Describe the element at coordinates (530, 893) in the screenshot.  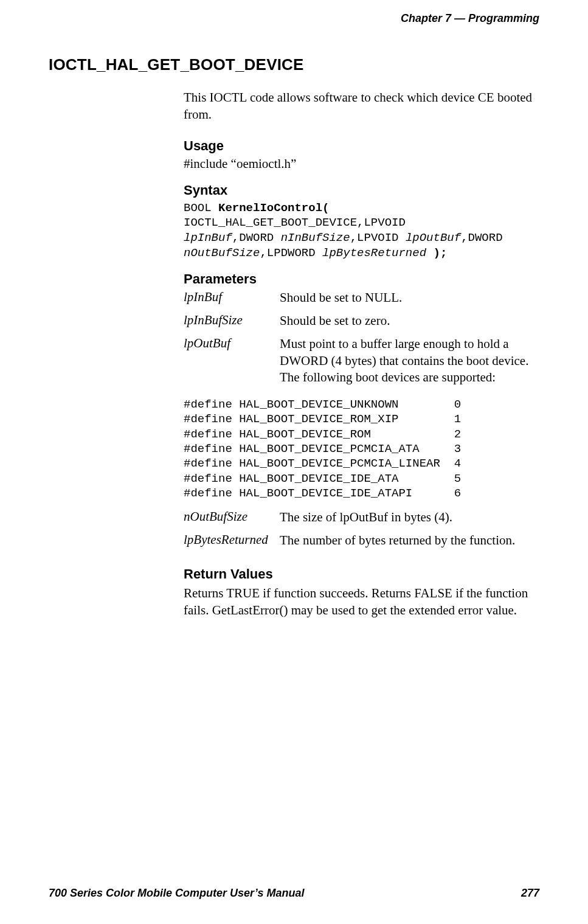
I see `page-number: 277` at that location.